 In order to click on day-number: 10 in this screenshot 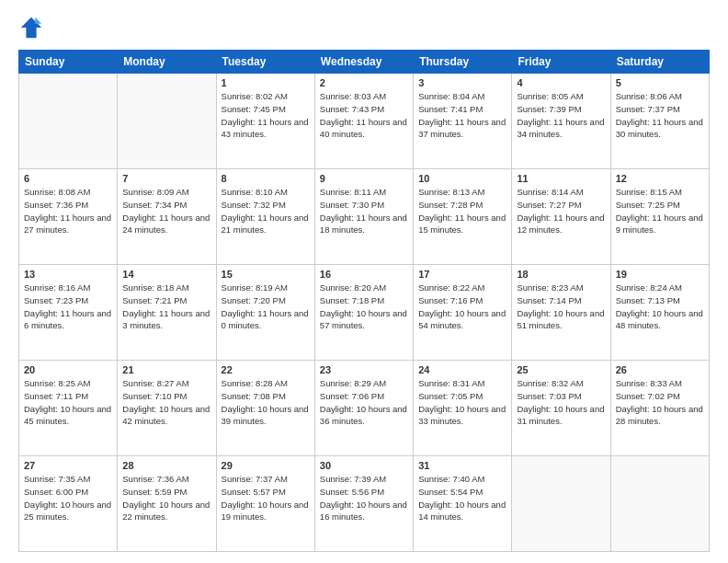, I will do `click(462, 178)`.